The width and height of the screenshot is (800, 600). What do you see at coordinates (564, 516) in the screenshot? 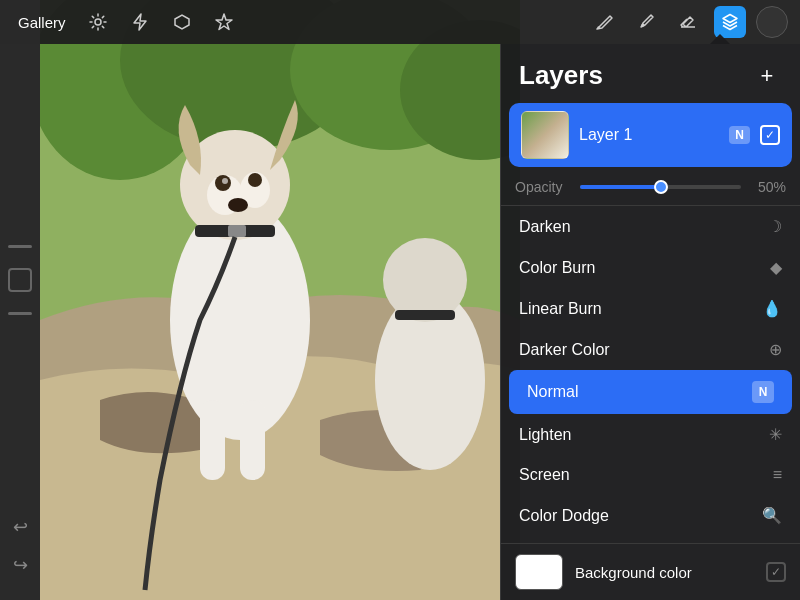
I see `blend-color-dodge-label: Color Dodge` at bounding box center [564, 516].